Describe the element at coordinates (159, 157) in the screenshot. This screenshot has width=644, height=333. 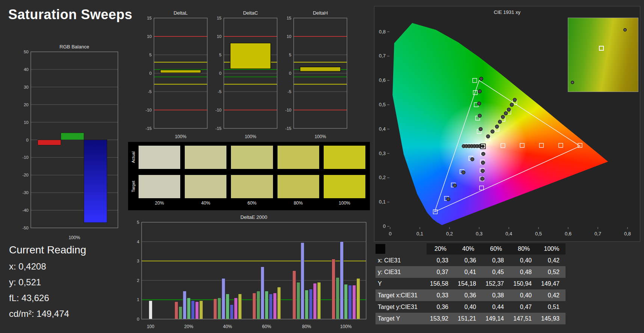
I see `actual-swatch-20%` at that location.